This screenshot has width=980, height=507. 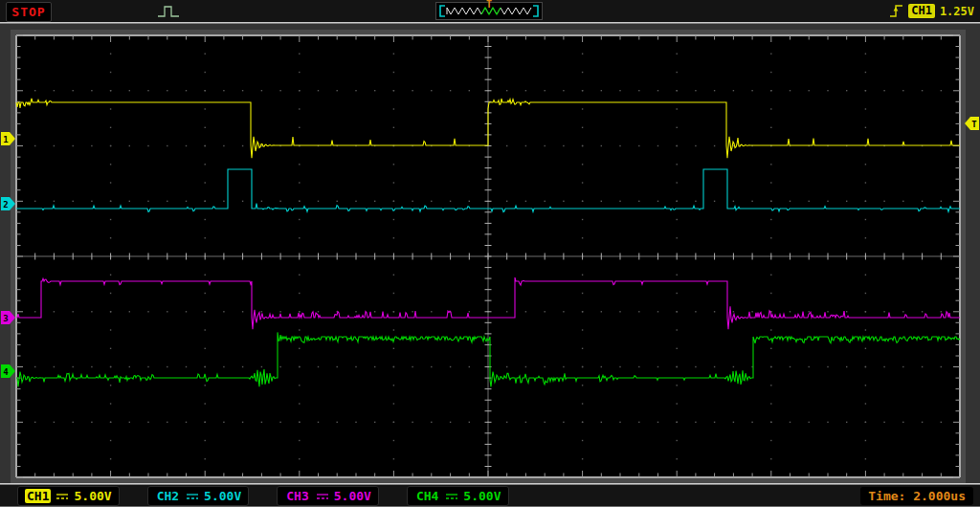 I want to click on trigger-readout: CH1 1.25V, so click(x=932, y=11).